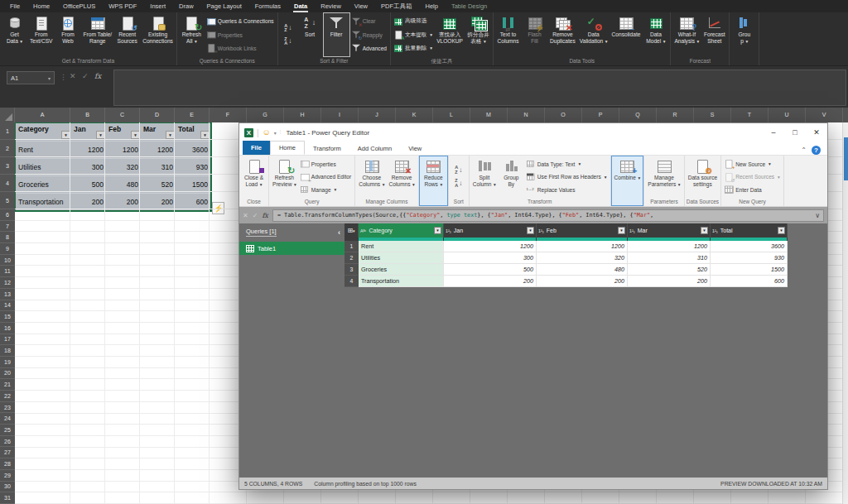 The width and height of the screenshot is (848, 504). I want to click on manage-button: Manage▾, so click(326, 190).